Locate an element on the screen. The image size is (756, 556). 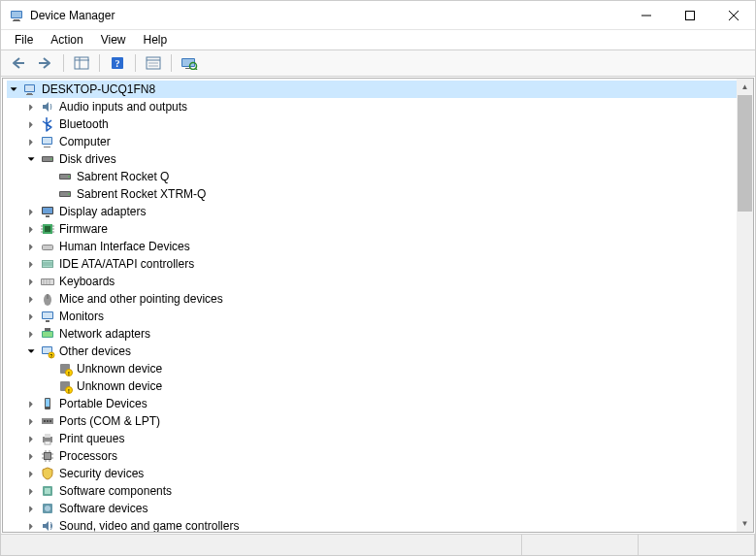
tree-node: ⏵ Security devices is located at coordinates (372, 474).